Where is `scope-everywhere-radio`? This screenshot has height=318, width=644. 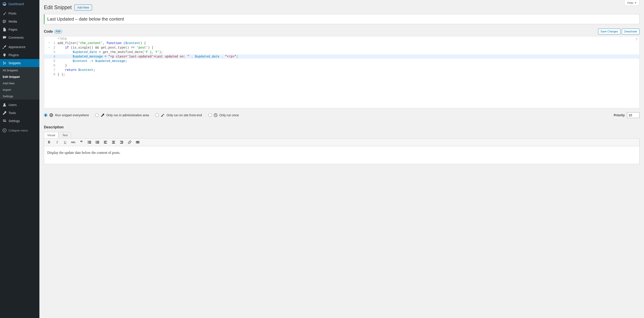
scope-everywhere-radio is located at coordinates (46, 115).